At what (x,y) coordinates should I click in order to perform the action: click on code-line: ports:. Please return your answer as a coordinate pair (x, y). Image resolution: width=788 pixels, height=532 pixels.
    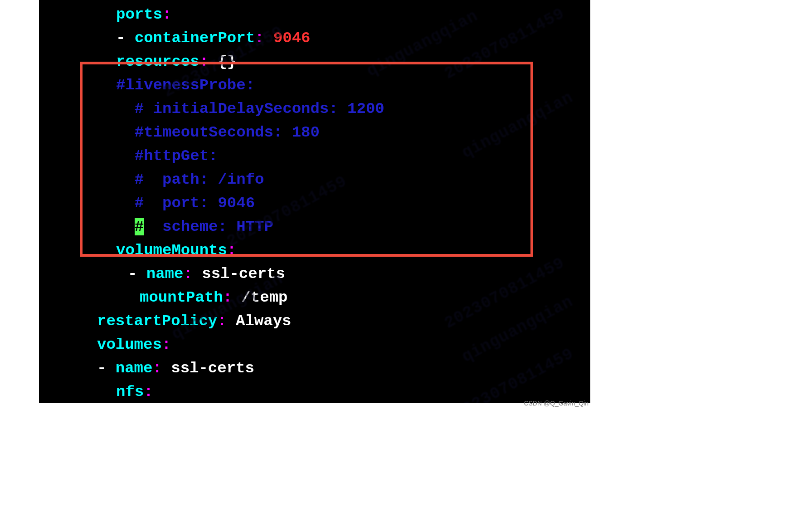
    Looking at the image, I should click on (315, 15).